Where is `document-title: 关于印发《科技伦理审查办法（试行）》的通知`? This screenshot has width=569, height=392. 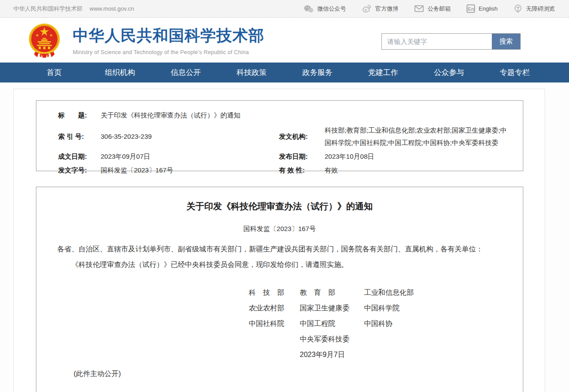
document-title: 关于印发《科技伦理审查办法（试行）》的通知 is located at coordinates (279, 207).